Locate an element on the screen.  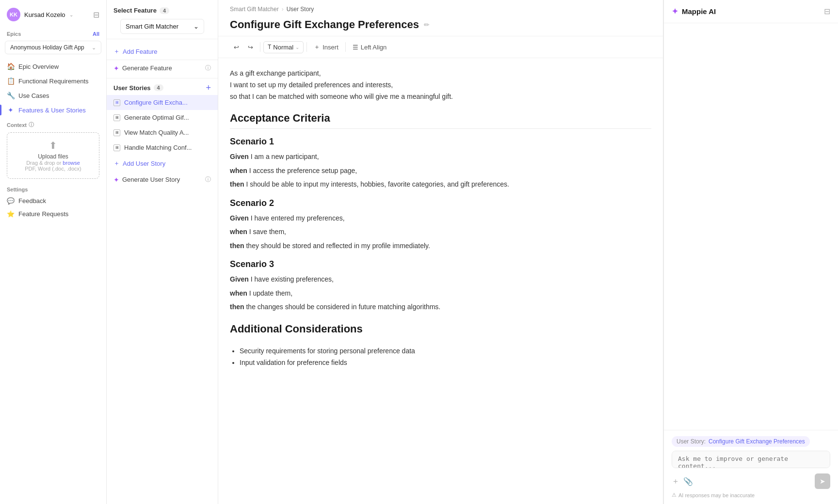
warning-icon: ⚠ is located at coordinates (674, 495).